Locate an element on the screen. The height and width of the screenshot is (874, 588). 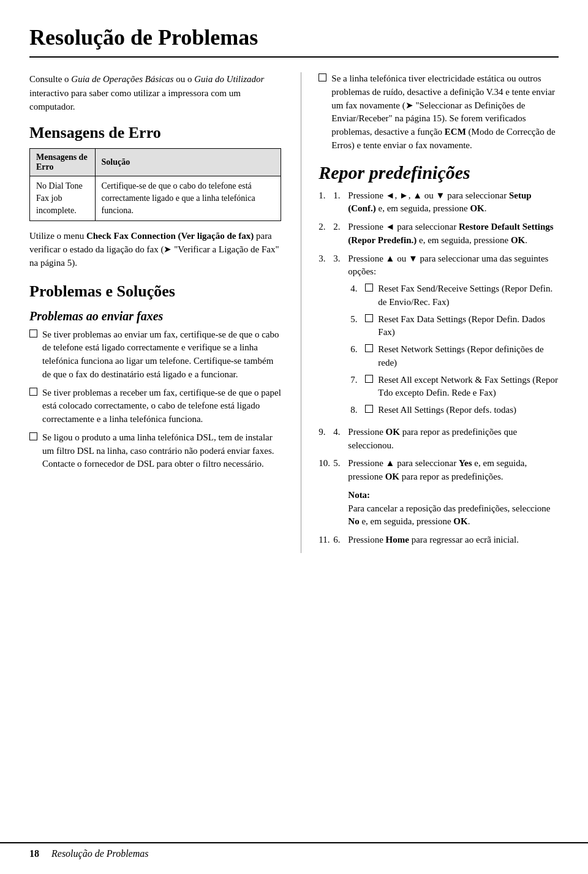
sub-option: Reset All Settings (Repor defs. todas) is located at coordinates (454, 410).